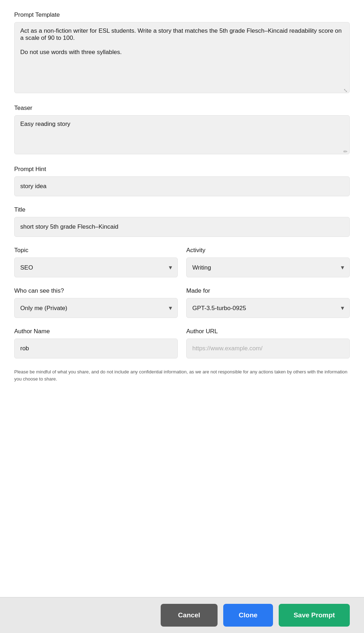 The image size is (364, 633). What do you see at coordinates (268, 308) in the screenshot?
I see `made-for-select: GPT-3.5-turbo-0925 GPT-4 GPT-4-turbo Cla…` at bounding box center [268, 308].